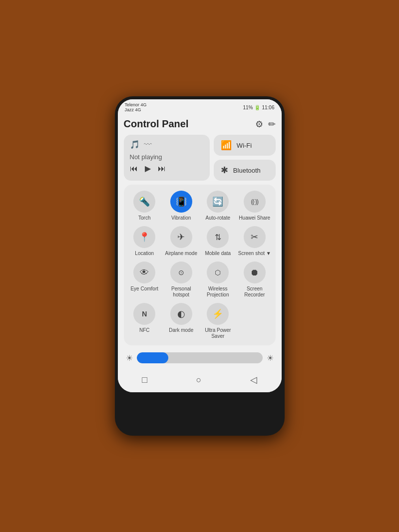  I want to click on quick-item-location: 📍 Location, so click(145, 242).